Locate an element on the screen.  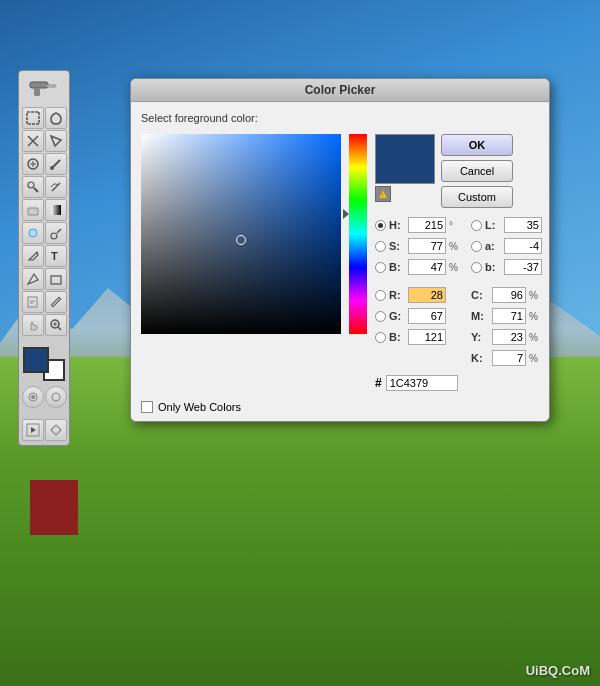
field-B-row: B: % is located at coordinates (419, 267).